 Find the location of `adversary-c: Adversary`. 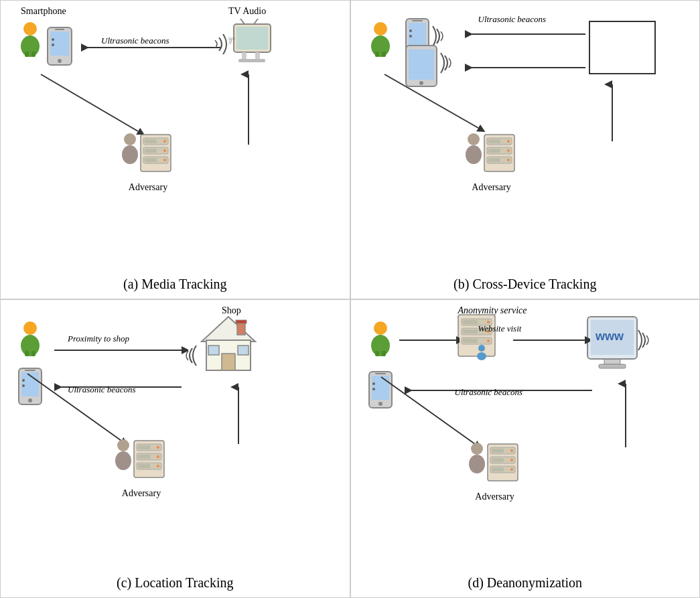

adversary-c: Adversary is located at coordinates (141, 468).